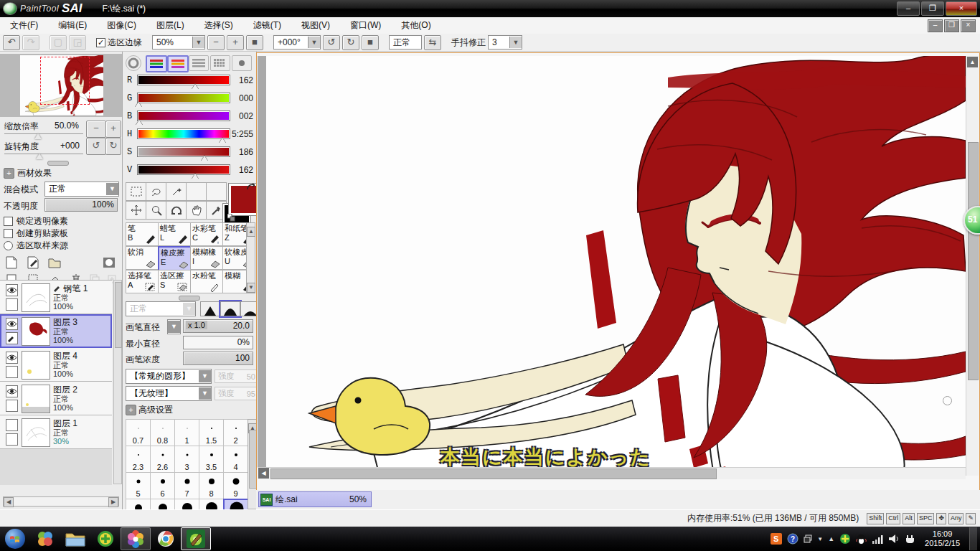  What do you see at coordinates (219, 26) in the screenshot?
I see `menu-select: 选择(S)` at bounding box center [219, 26].